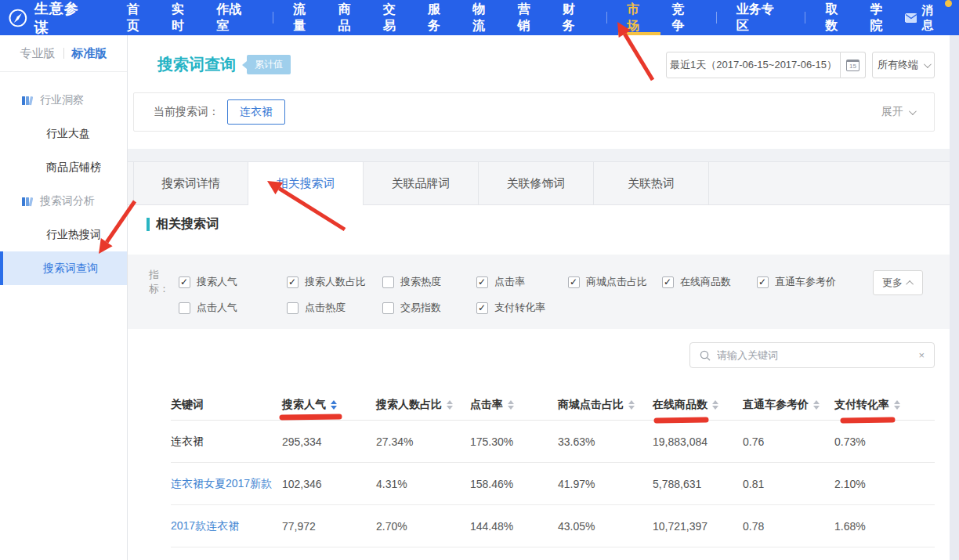 This screenshot has height=560, width=959. Describe the element at coordinates (530, 17) in the screenshot. I see `nav-item-marketing: 营销` at that location.